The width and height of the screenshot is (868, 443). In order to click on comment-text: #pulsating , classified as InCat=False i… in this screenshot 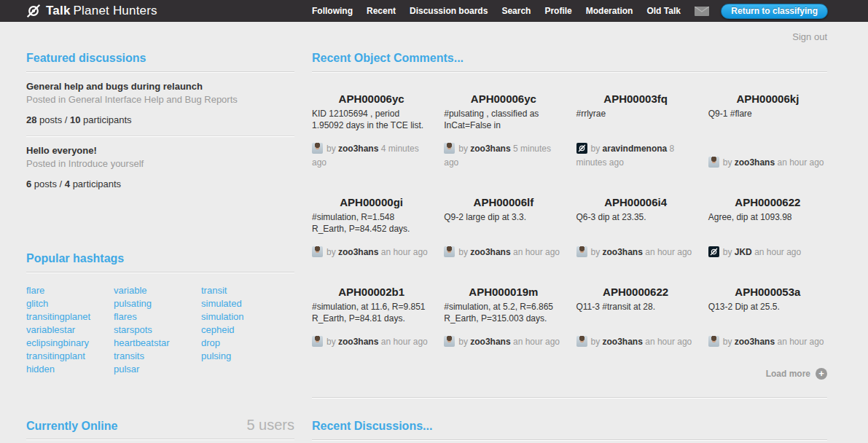, I will do `click(503, 120)`.